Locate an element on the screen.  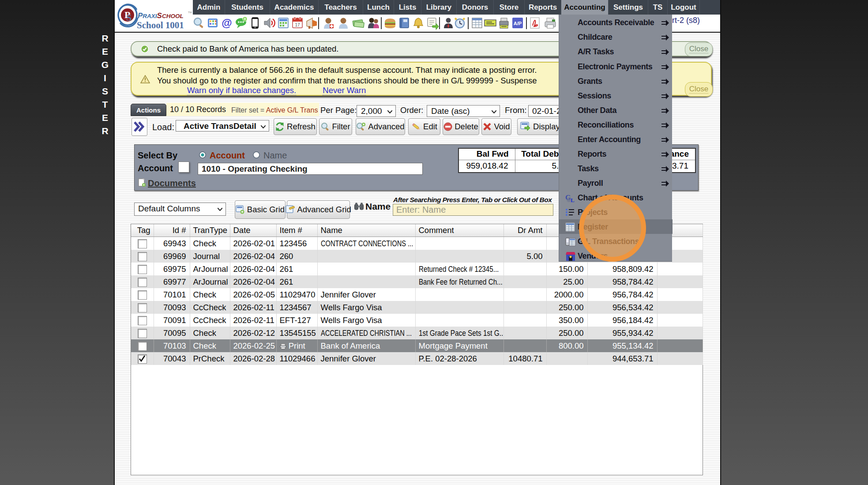
svg-text: PRAXISCHOOL is located at coordinates (161, 16).